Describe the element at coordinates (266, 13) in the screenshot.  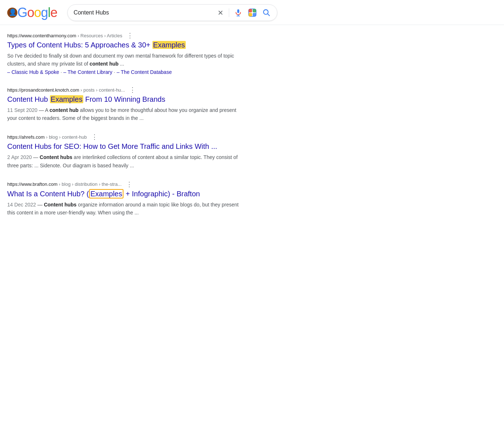
I see `search-icon` at that location.